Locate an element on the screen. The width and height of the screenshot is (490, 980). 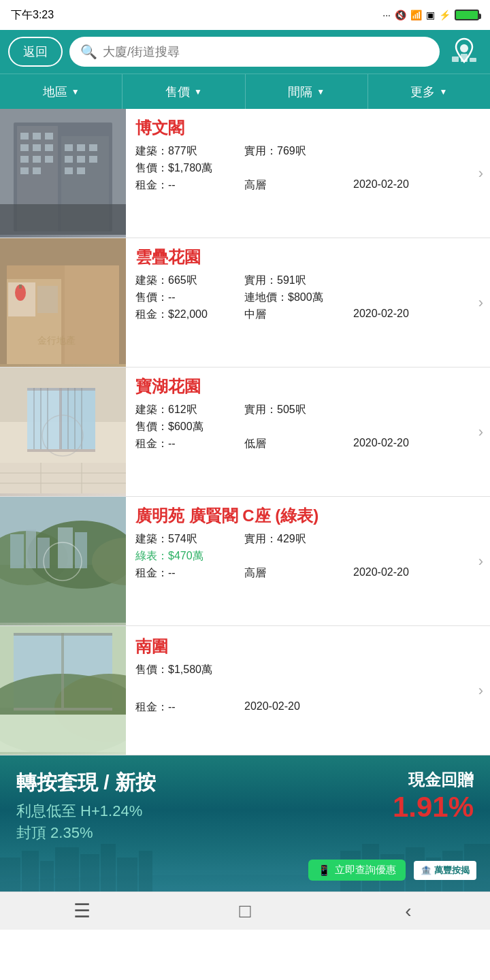
build-area-1: 建築：877呎 is located at coordinates (183, 151).